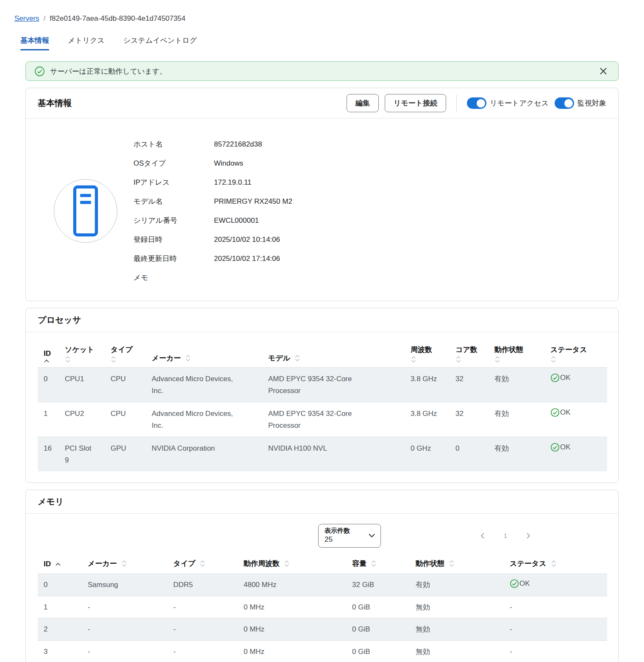  What do you see at coordinates (88, 355) in the screenshot?
I see `col-header-socket: ソケット` at bounding box center [88, 355].